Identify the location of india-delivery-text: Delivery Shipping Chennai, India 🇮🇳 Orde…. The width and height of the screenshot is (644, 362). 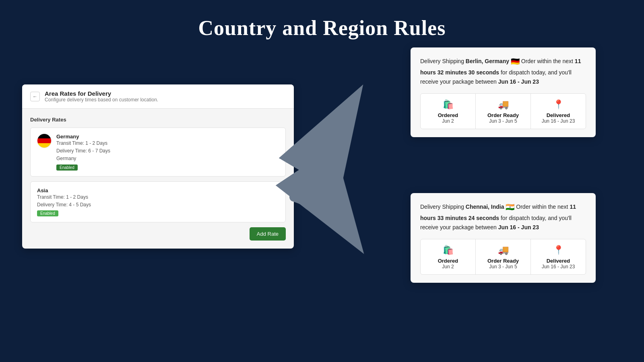
(503, 217).